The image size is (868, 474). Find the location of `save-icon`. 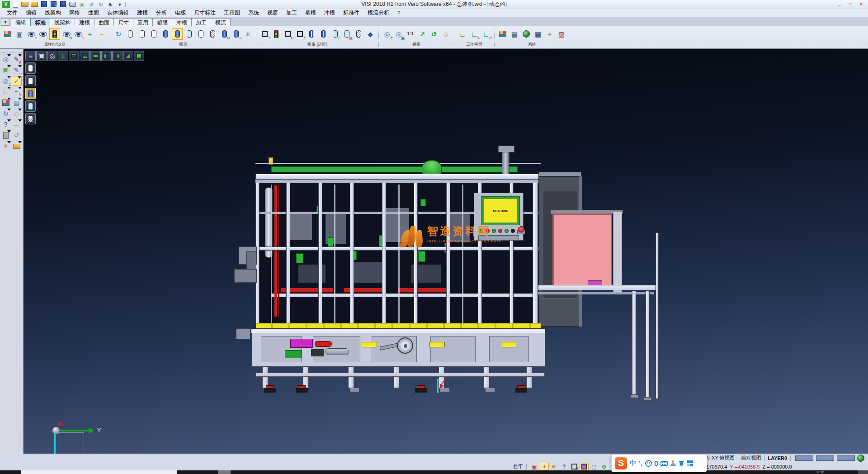

save-icon is located at coordinates (44, 5).